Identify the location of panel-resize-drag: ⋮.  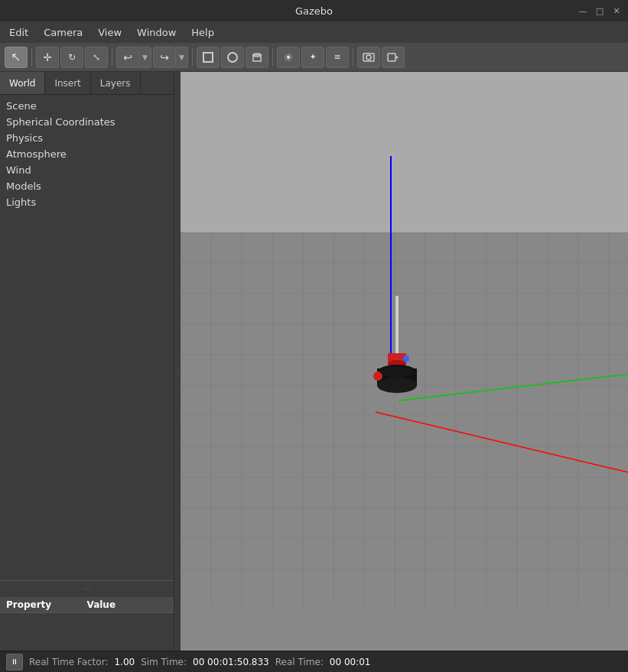
(177, 372).